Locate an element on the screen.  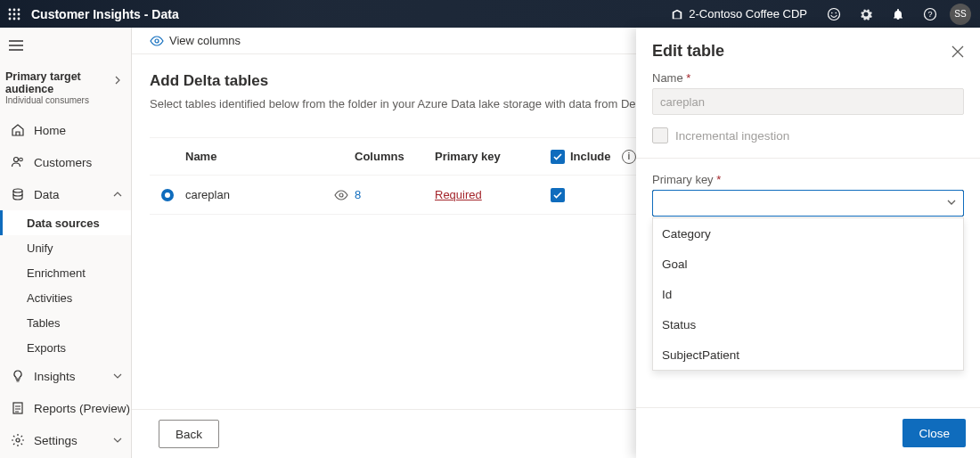
nav-customers: Customers is located at coordinates (66, 162).